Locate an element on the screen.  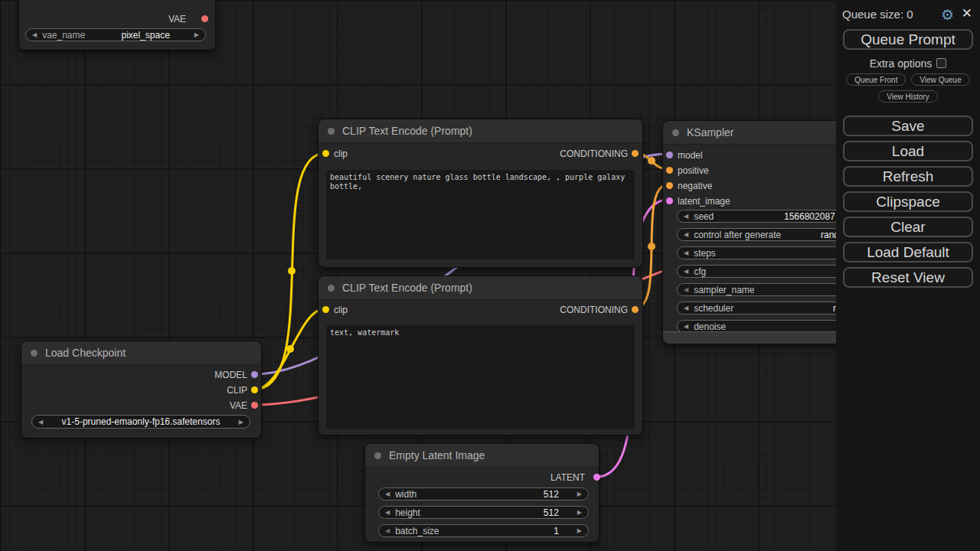
view-queue-button: View Queue is located at coordinates (940, 80).